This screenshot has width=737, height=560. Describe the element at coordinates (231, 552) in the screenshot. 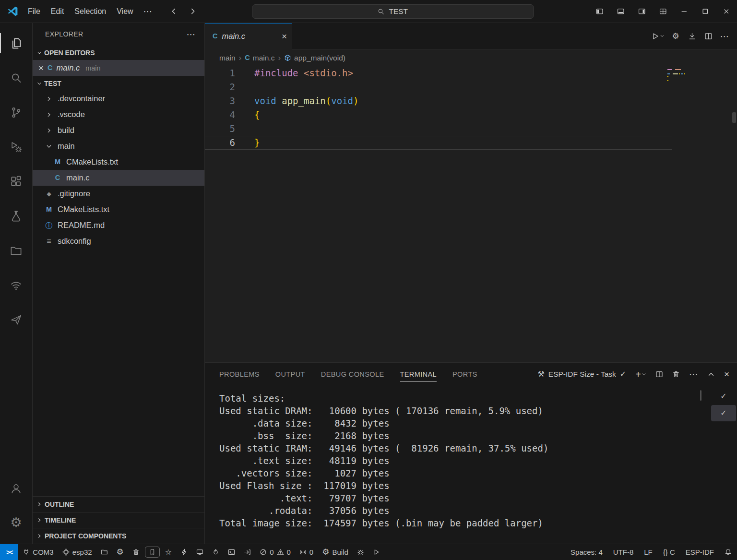

I see `status-idf-terminal` at that location.